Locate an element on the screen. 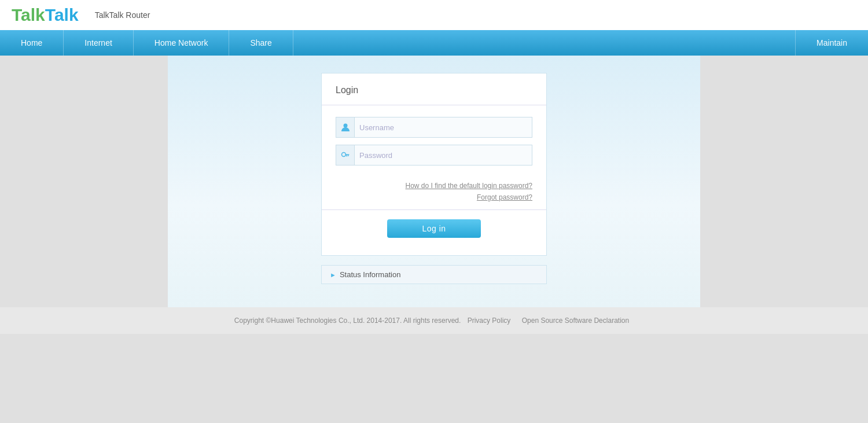 The image size is (868, 423). nav-internet-label: Internet is located at coordinates (98, 43).